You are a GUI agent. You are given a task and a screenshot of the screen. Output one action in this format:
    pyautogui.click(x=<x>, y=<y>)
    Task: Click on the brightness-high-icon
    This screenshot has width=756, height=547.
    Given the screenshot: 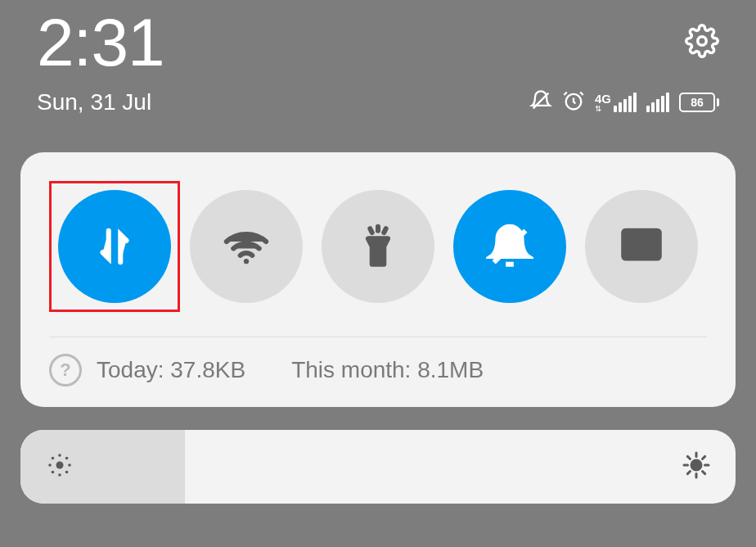 What is the action you would take?
    pyautogui.click(x=696, y=467)
    